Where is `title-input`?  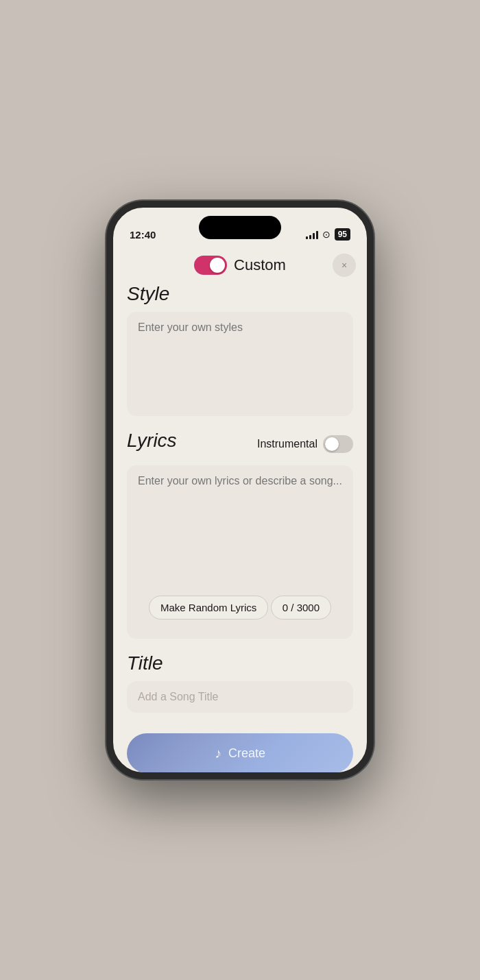
title-input is located at coordinates (240, 697).